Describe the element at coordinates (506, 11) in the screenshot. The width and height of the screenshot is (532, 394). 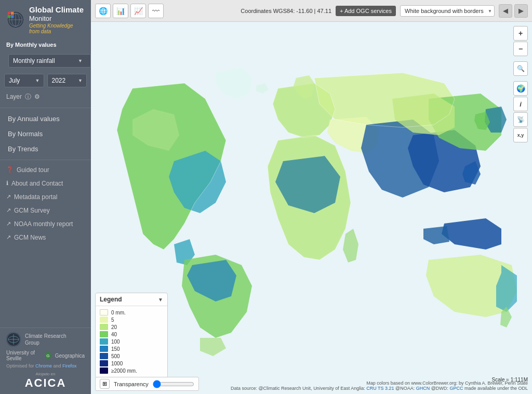
I see `back-button: ◀` at that location.